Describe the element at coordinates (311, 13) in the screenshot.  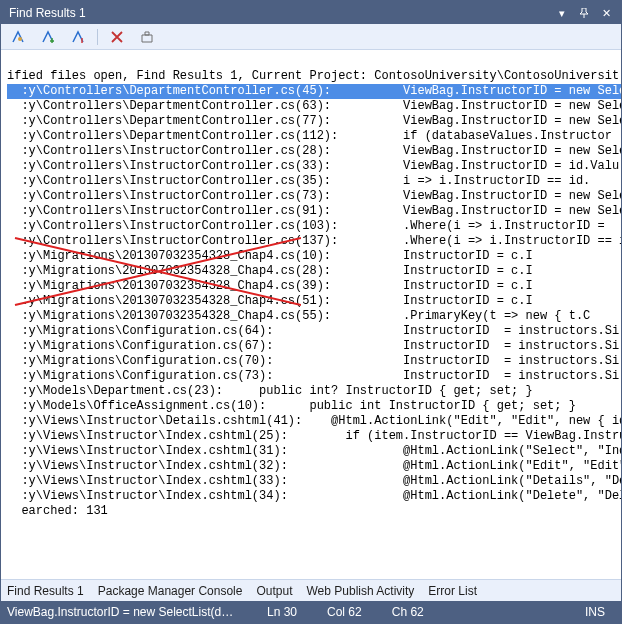
I see `titlebar: Find Results 1 ▾ ✕` at that location.